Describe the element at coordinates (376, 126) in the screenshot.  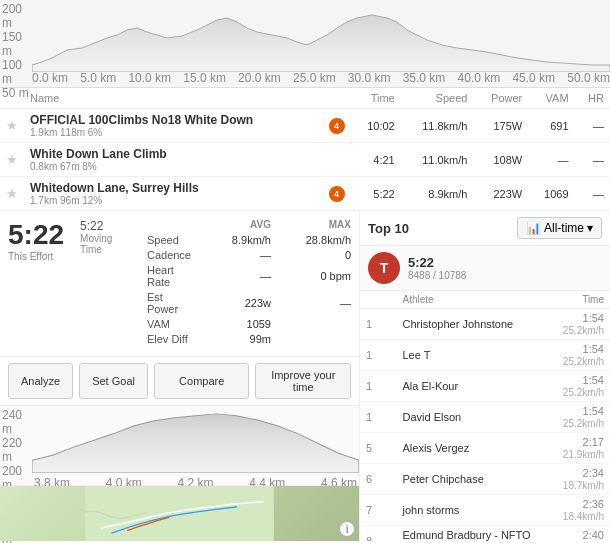
I see `seg-time: 10:02` at that location.